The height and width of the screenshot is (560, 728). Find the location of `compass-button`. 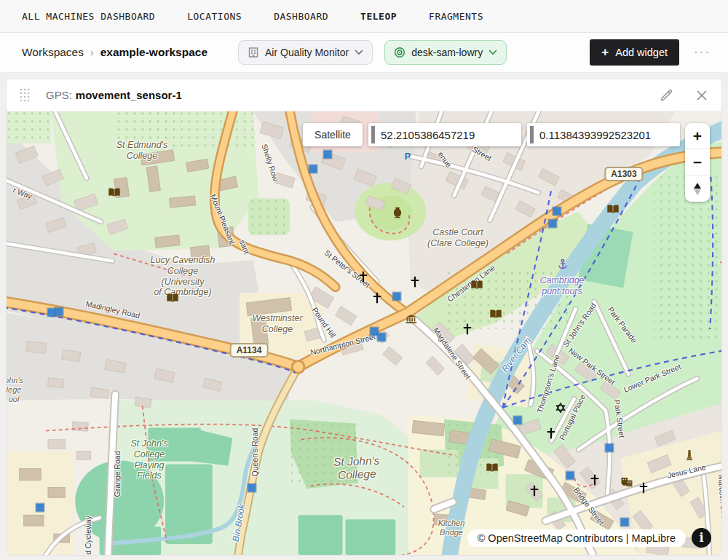

compass-button is located at coordinates (697, 189).